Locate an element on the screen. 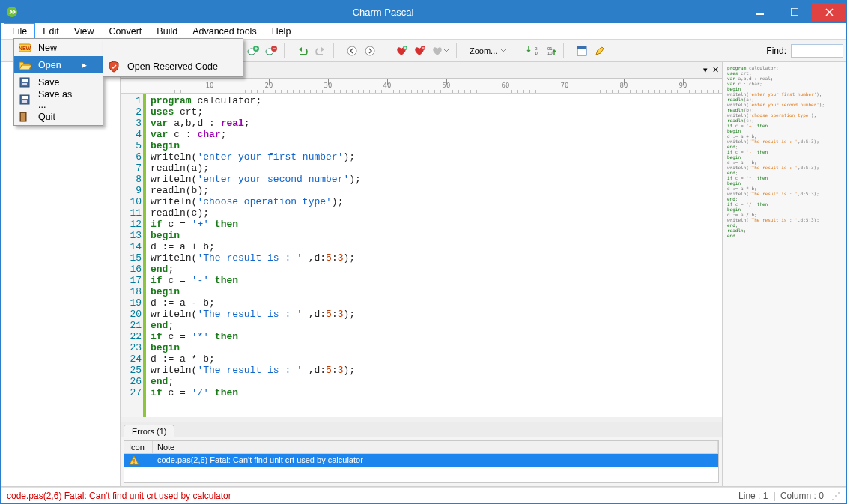 The width and height of the screenshot is (847, 504). window-title: Charm Pascal is located at coordinates (383, 12).